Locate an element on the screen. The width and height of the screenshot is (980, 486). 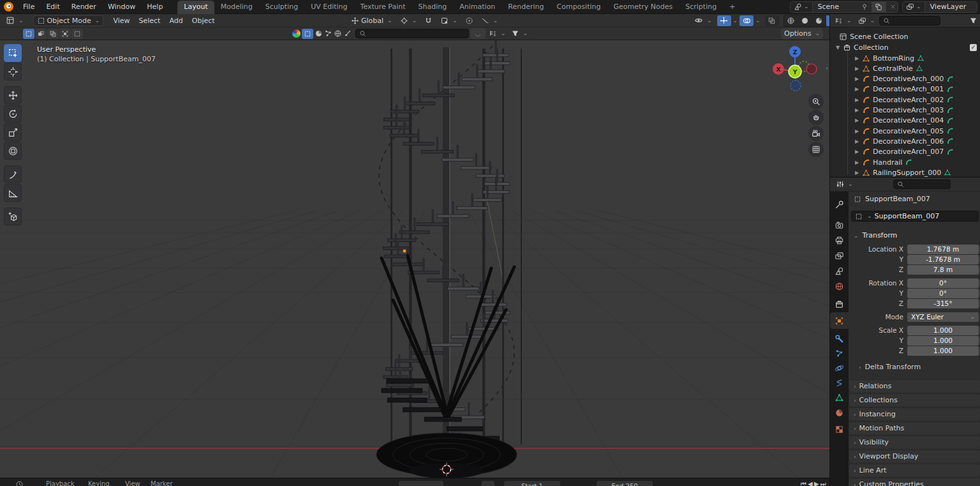
brush-filter-icon is located at coordinates (347, 33).